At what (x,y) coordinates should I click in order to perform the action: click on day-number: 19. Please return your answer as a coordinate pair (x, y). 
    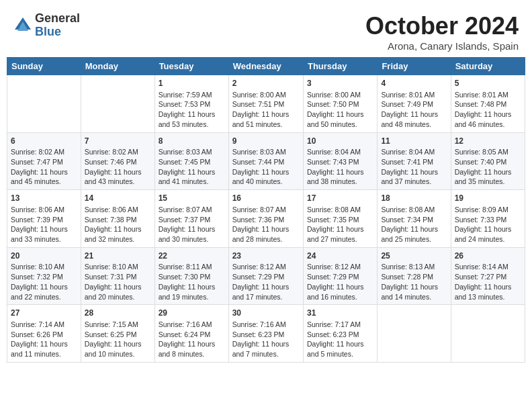
    Looking at the image, I should click on (488, 199).